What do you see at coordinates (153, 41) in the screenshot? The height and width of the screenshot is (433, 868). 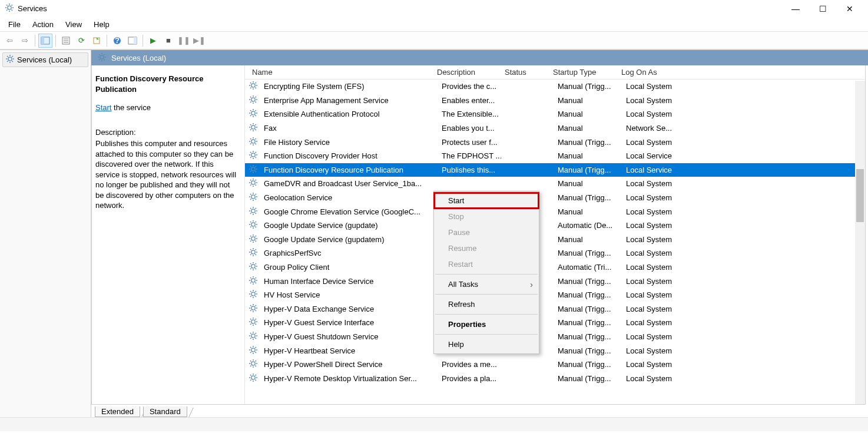 I see `start-service-button: ▶` at bounding box center [153, 41].